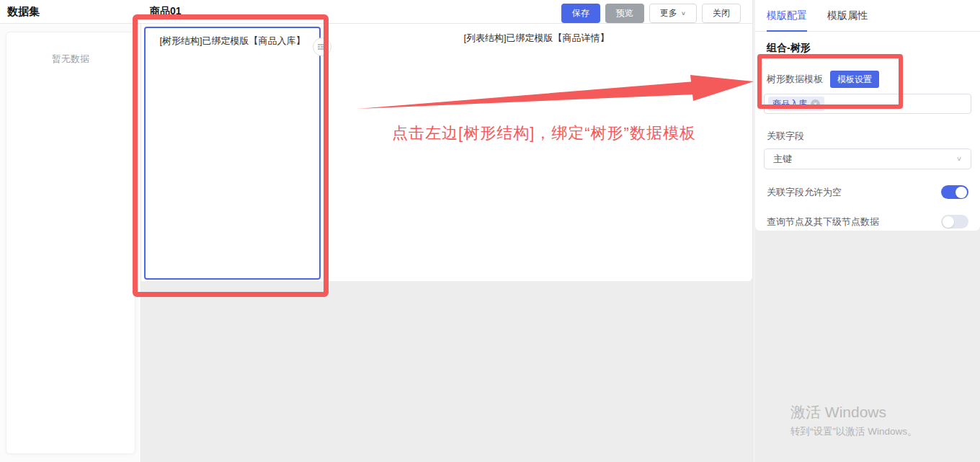 This screenshot has width=980, height=462. I want to click on close-icon: ×, so click(816, 104).